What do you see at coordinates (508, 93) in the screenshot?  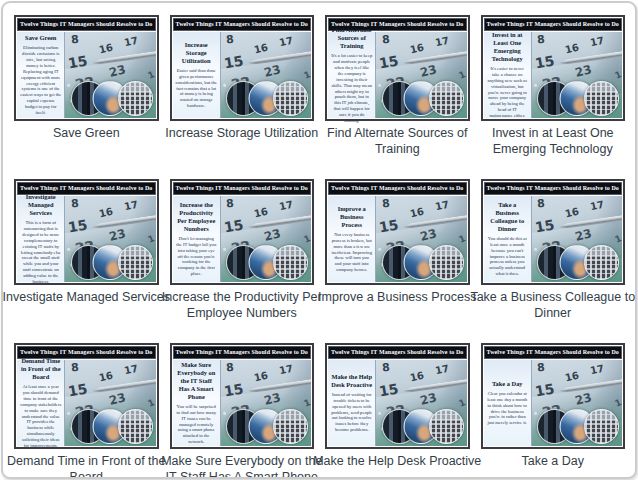 I see `slide-body-text: It's easier to never take a chance on an…` at bounding box center [508, 93].